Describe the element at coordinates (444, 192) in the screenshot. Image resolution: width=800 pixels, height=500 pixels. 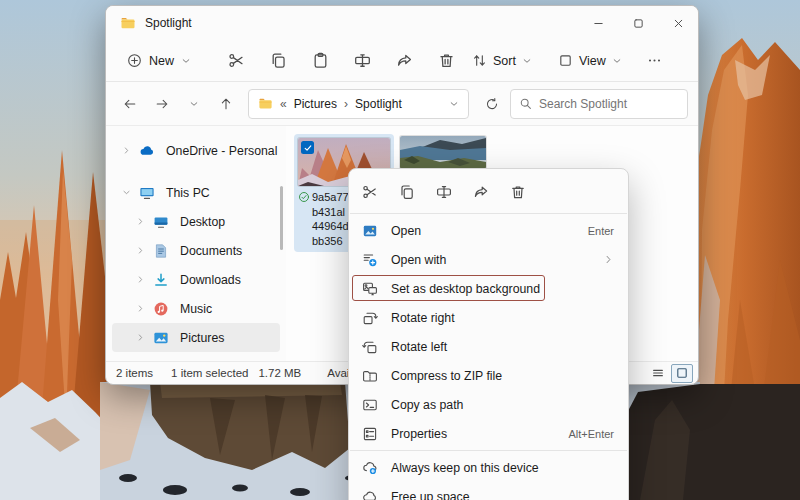
I see `context-rename-button` at that location.